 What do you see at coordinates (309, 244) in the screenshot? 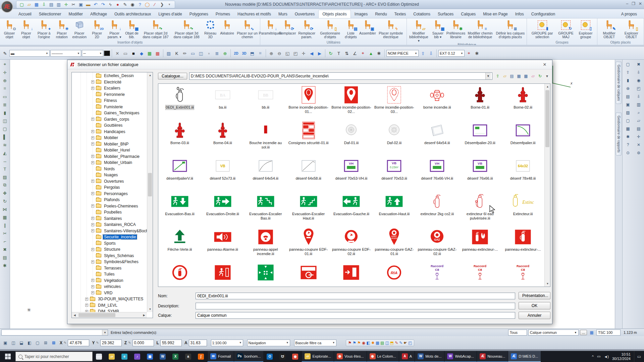
I see `catalog-item-panneau-coupure-edf-01-iii: panneau-coupure EDF-01.iii` at bounding box center [309, 244].